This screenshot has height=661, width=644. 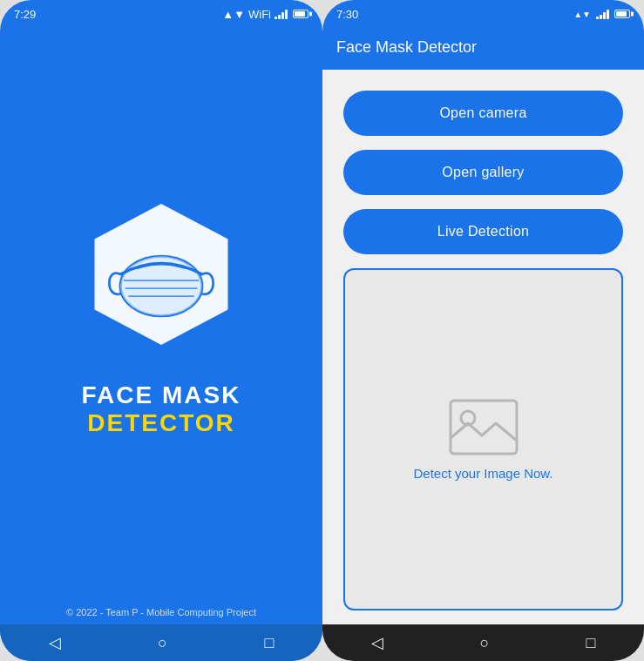 I want to click on right-sim-icon: ▲▼, so click(x=582, y=14).